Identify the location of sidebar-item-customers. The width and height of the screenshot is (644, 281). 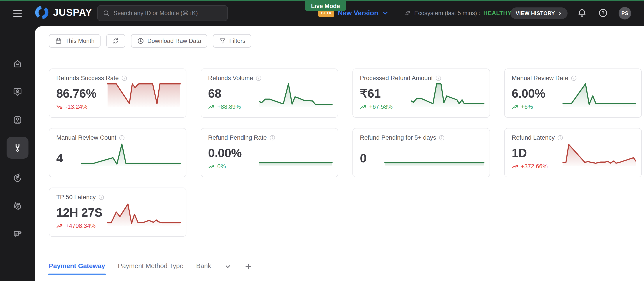
(18, 120).